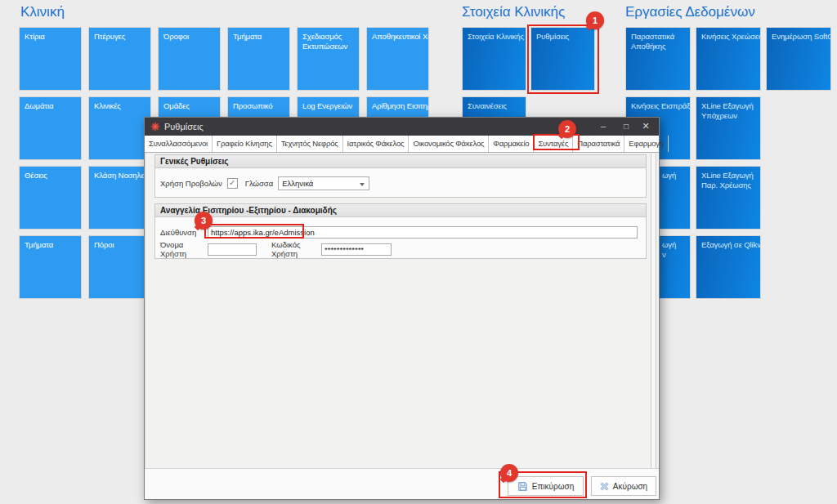 This screenshot has width=837, height=504. I want to click on section-title-clinic-data: Στοιχεία Κλινικής, so click(513, 12).